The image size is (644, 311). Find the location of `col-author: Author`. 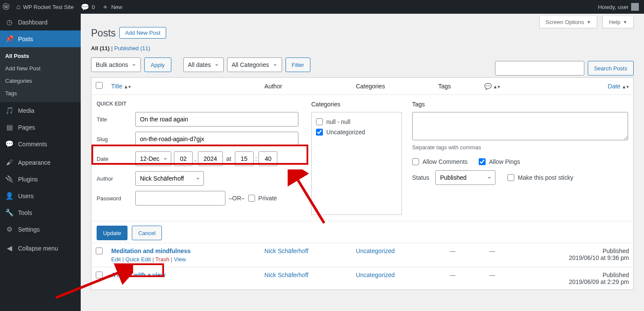

col-author: Author is located at coordinates (306, 86).